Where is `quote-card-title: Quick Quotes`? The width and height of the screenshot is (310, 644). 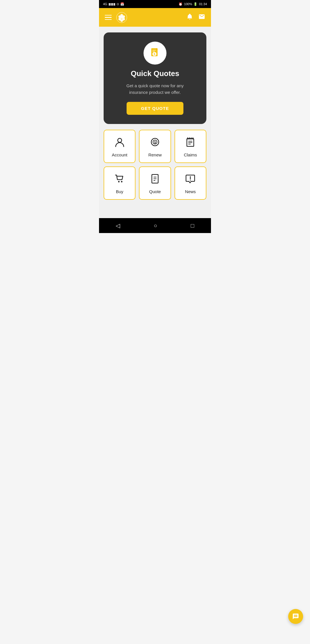
quote-card-title: Quick Quotes is located at coordinates (155, 73).